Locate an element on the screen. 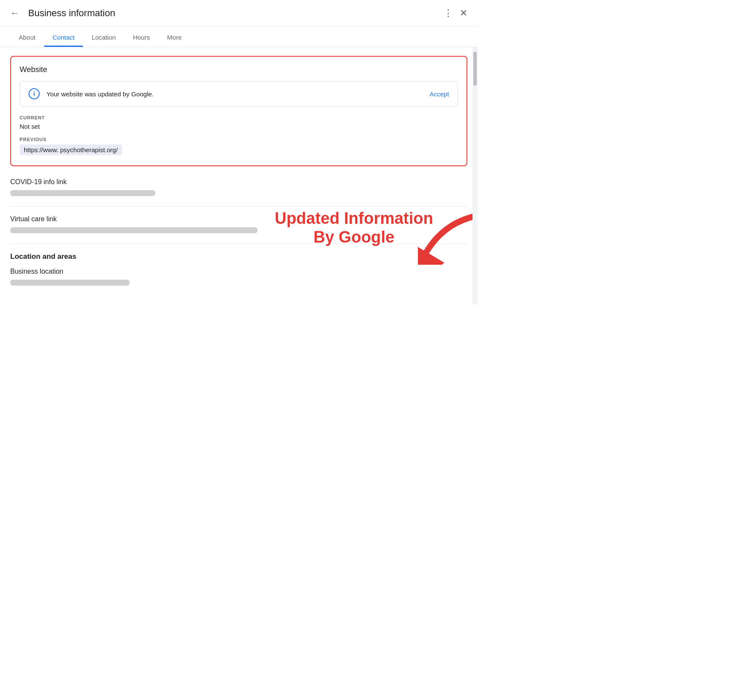 Image resolution: width=745 pixels, height=700 pixels. virtual-care-title: Virtual care link is located at coordinates (239, 219).